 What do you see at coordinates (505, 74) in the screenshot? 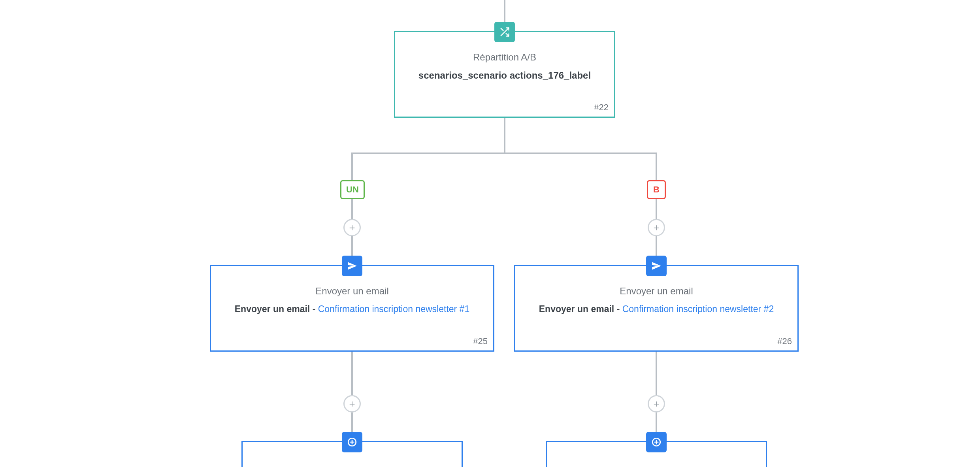
I see `ab-split-node: Répartition A/B scenarios_scenario actio…` at bounding box center [505, 74].